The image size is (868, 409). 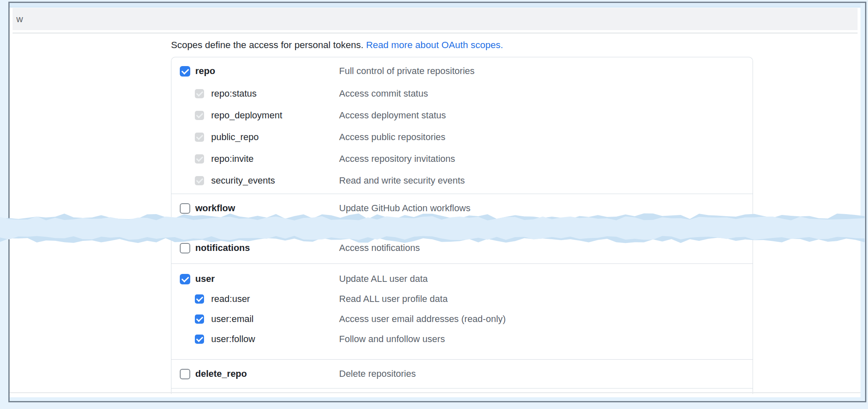 I want to click on scope-children: read:userRead ALL user profile datauser:…, so click(x=462, y=319).